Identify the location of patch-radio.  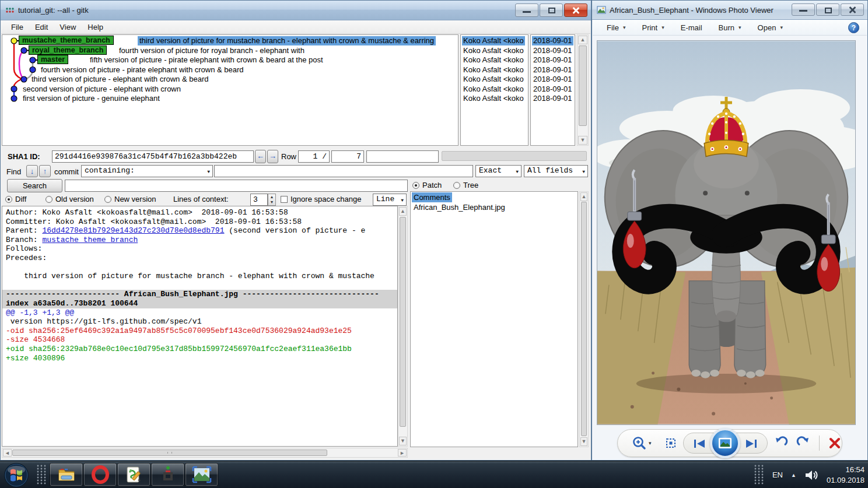
(416, 185).